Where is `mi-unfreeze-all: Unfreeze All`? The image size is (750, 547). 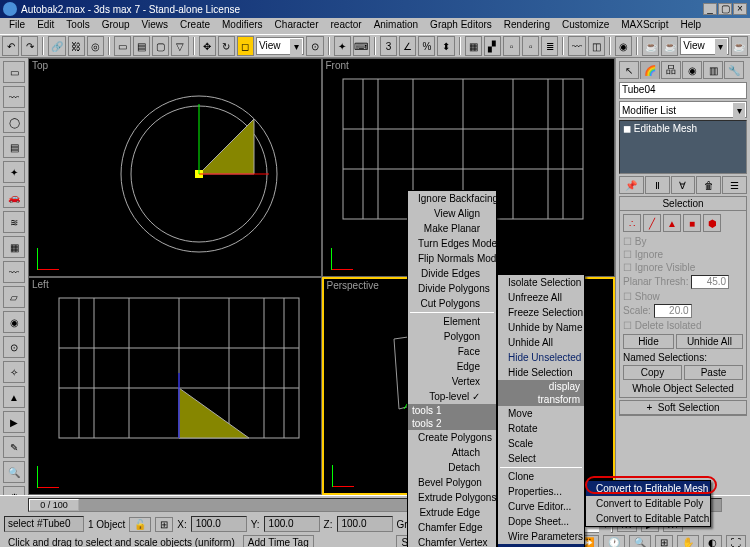
mi-unfreeze-all: Unfreeze All is located at coordinates (541, 298).